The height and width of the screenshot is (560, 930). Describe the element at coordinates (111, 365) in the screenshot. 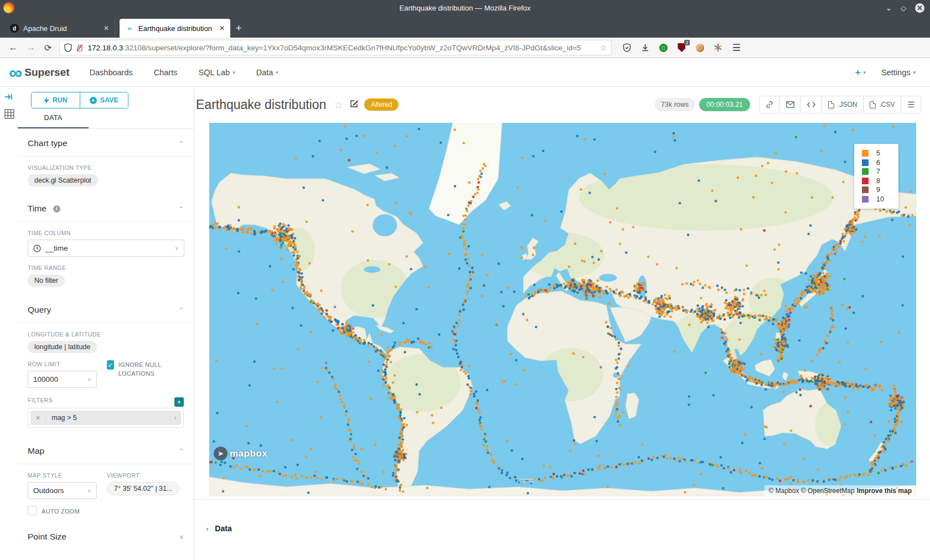

I see `checkbox-checked-icon: ✓` at that location.